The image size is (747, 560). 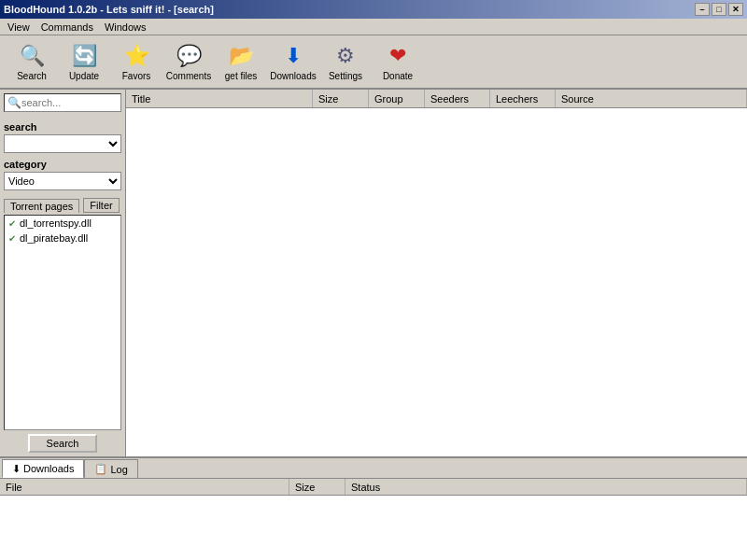 I want to click on toolbar: 🔍 Search 🔄 Update ⭐ Favors 💬 Comments 📂 …, so click(x=374, y=63).